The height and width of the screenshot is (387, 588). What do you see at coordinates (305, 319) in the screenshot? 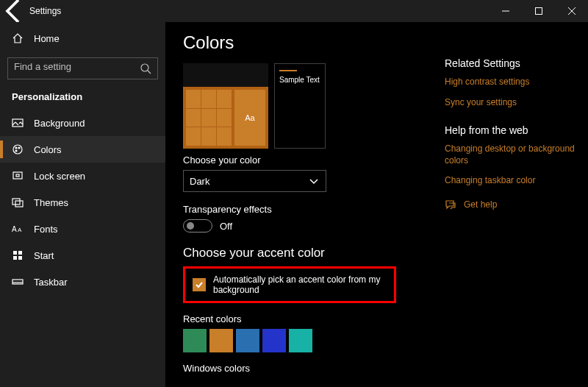
I see `recent-colors-label: Recent colors` at bounding box center [305, 319].